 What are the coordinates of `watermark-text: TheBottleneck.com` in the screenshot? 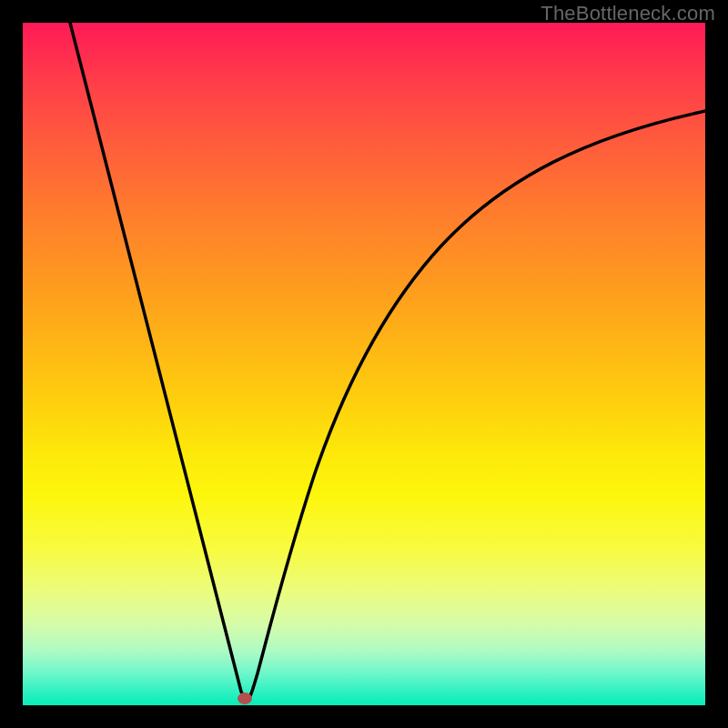 It's located at (628, 14).